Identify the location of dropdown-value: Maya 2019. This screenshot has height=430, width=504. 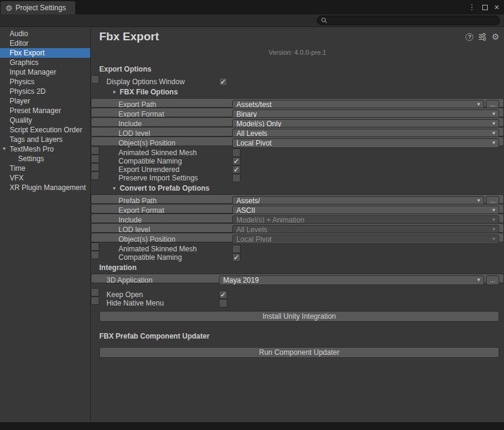
(241, 280).